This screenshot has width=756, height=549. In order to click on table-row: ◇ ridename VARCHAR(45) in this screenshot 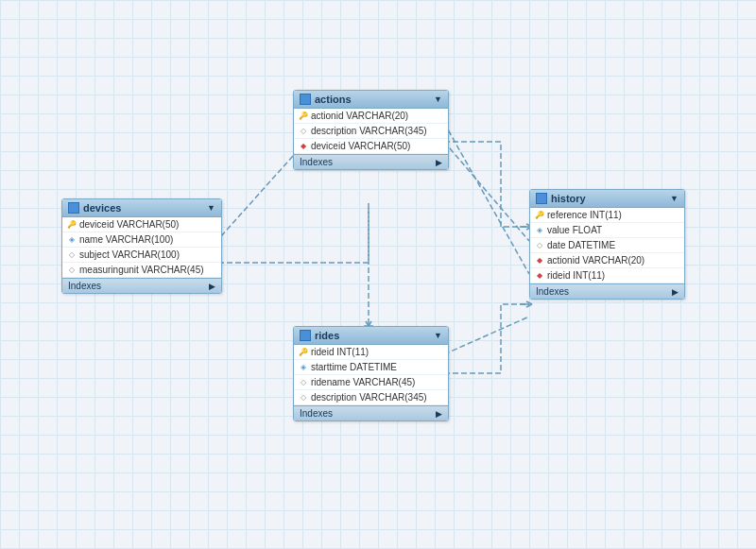, I will do `click(370, 383)`.